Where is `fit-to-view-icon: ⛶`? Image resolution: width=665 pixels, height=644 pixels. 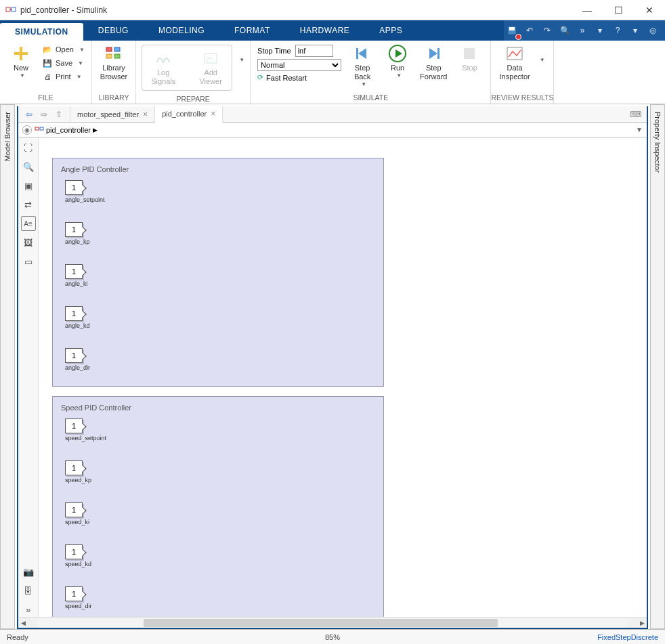
fit-to-view-icon: ⛶ is located at coordinates (28, 148).